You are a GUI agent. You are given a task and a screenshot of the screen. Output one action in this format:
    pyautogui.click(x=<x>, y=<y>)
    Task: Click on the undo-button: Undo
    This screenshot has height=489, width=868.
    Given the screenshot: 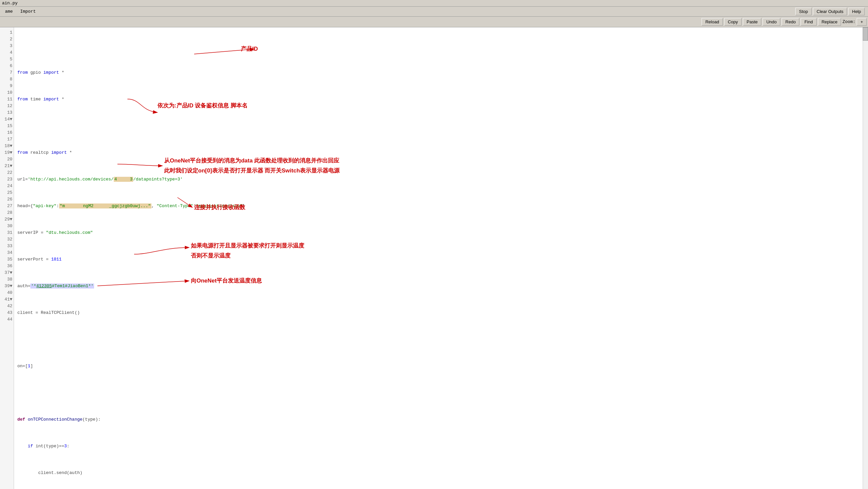 What is the action you would take?
    pyautogui.click(x=772, y=22)
    